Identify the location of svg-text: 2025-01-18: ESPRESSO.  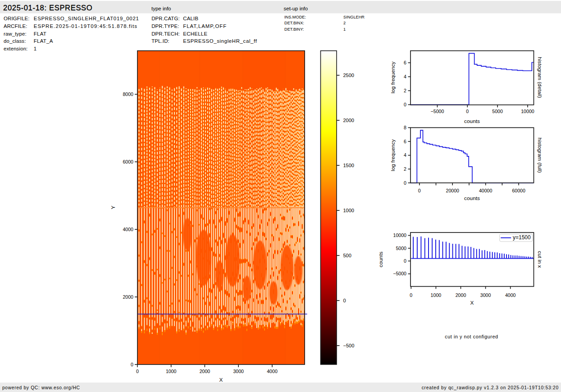
(48, 8).